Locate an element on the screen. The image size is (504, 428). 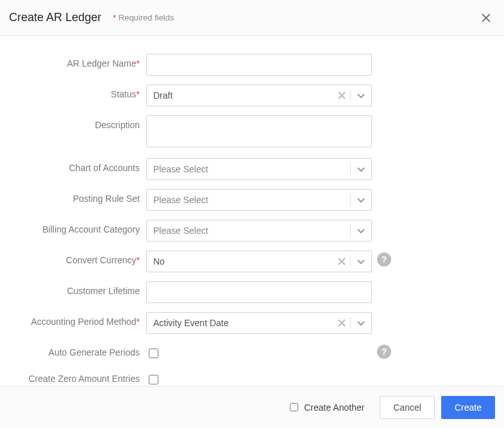
create-another-checkbox is located at coordinates (294, 407).